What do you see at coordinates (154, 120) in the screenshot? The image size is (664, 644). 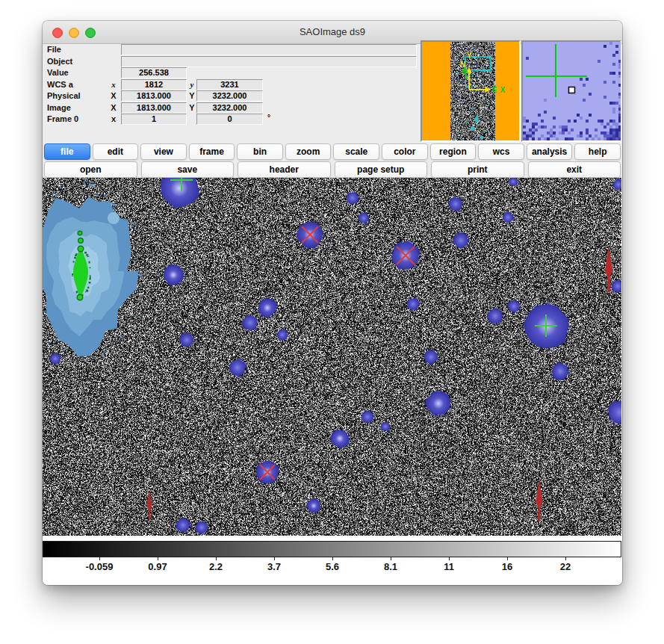 I see `frame-x-field: 1` at bounding box center [154, 120].